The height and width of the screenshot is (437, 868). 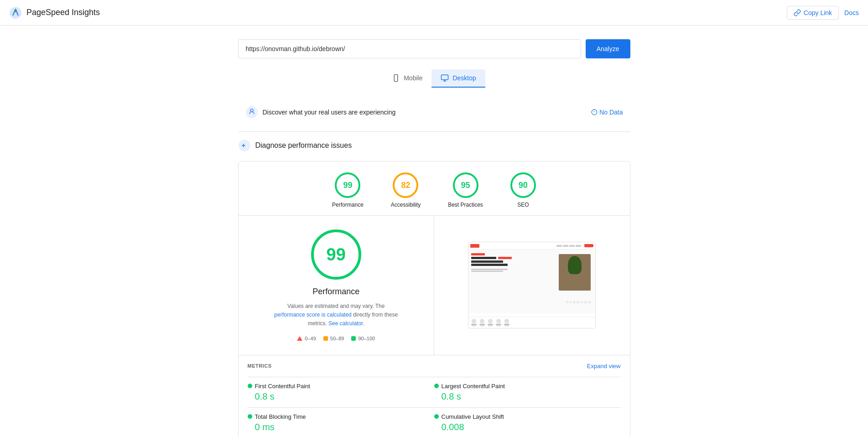 What do you see at coordinates (367, 338) in the screenshot?
I see `good-range: 90–100` at bounding box center [367, 338].